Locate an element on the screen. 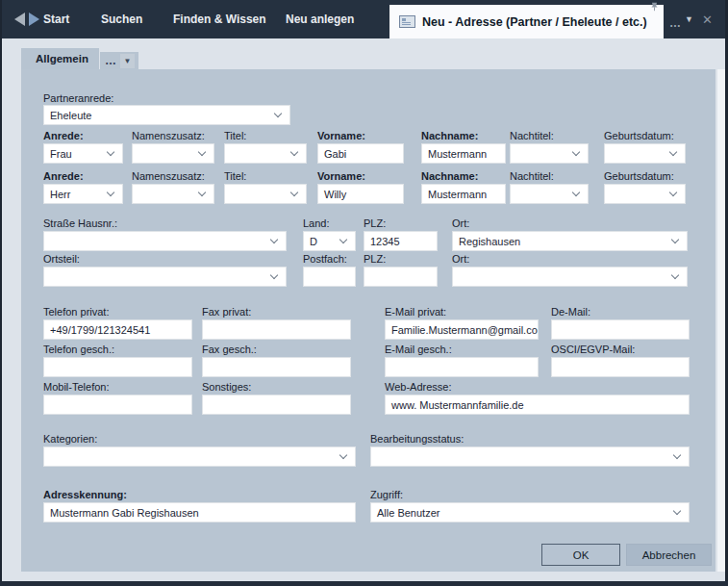 This screenshot has height=586, width=728. ort-label: Ort: is located at coordinates (461, 223).